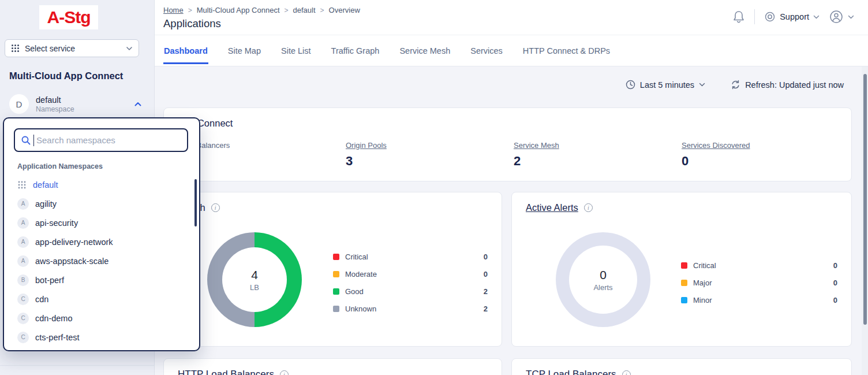 Image resolution: width=868 pixels, height=375 pixels. What do you see at coordinates (794, 17) in the screenshot?
I see `support-label: Support` at bounding box center [794, 17].